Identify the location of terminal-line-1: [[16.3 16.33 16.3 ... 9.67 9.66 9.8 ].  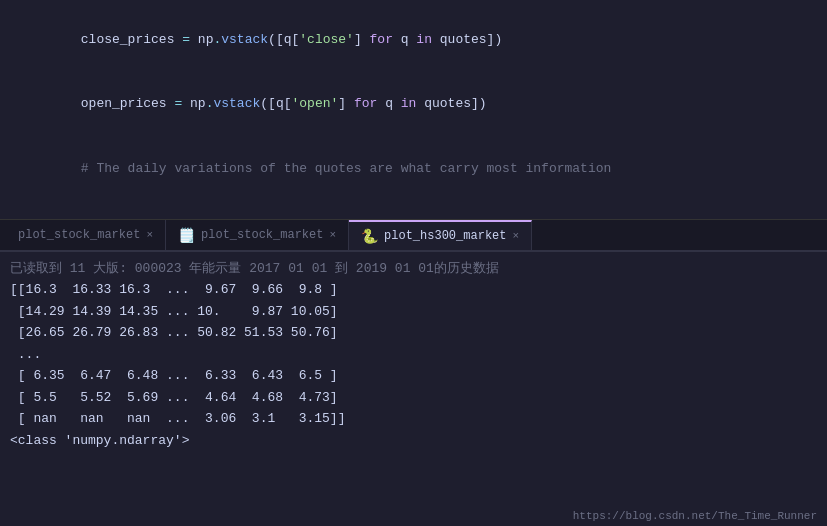
(414, 290).